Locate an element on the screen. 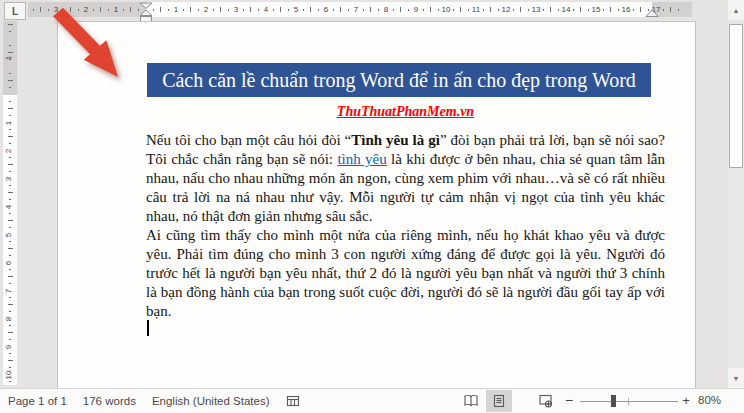 Image resolution: width=744 pixels, height=413 pixels. word-count: 176 words is located at coordinates (110, 401).